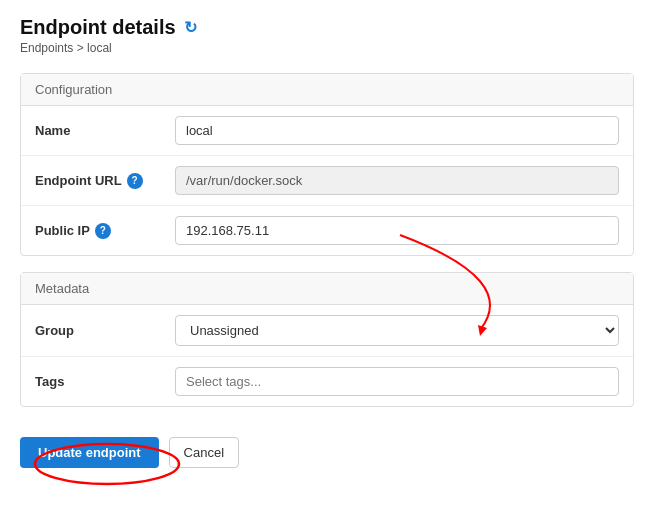 This screenshot has width=654, height=507. I want to click on name-input, so click(397, 130).